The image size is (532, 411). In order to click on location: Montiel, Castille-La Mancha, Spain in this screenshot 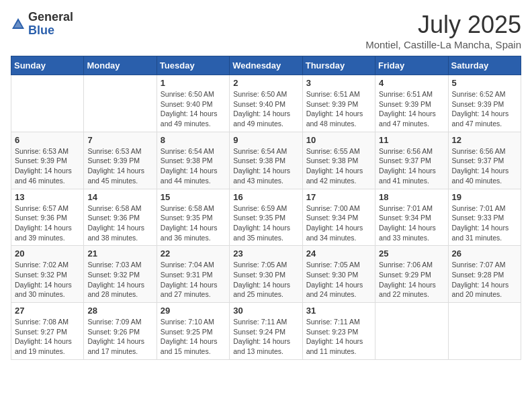, I will do `click(443, 44)`.